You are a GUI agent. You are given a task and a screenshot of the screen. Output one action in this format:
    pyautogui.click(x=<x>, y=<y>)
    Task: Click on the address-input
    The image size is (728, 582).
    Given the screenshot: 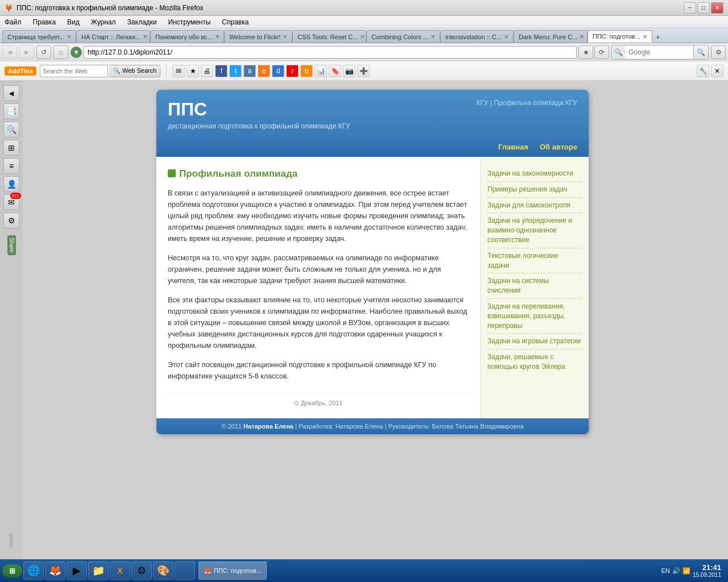 What is the action you would take?
    pyautogui.click(x=330, y=52)
    